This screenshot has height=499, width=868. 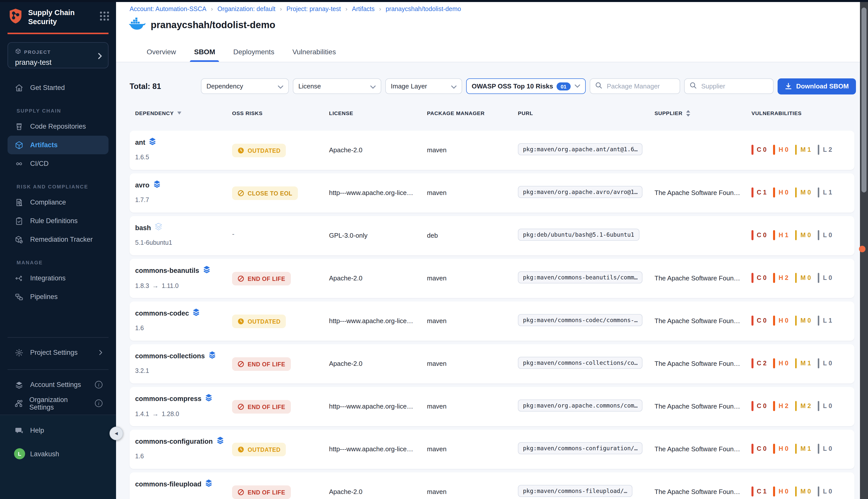 What do you see at coordinates (245, 86) in the screenshot?
I see `filter-dropdown-dependency: Dependency` at bounding box center [245, 86].